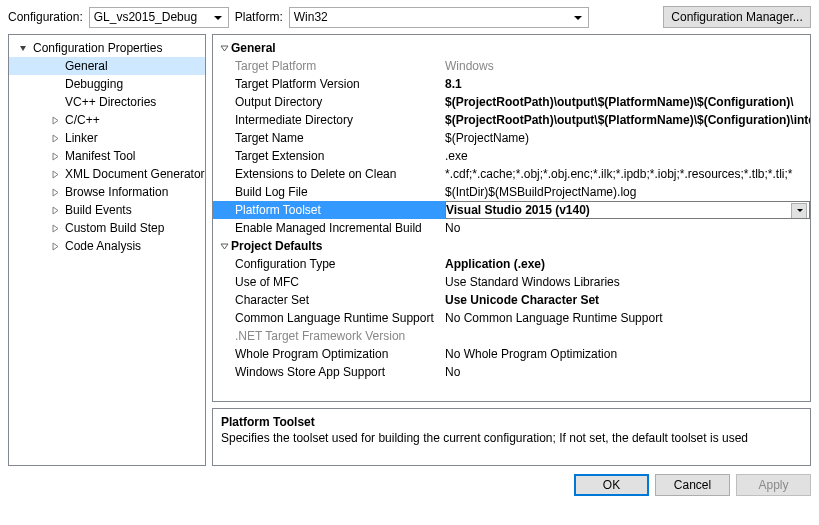 Image resolution: width=819 pixels, height=525 pixels. Describe the element at coordinates (329, 210) in the screenshot. I see `property-name: Platform Toolset` at that location.